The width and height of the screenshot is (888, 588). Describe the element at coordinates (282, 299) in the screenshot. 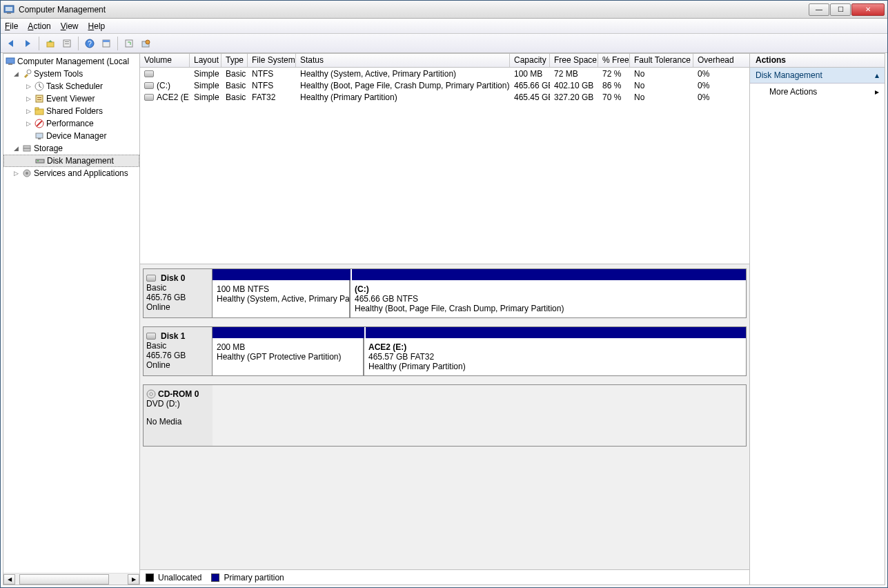

I see `partition-d0-p0: 100 MB NTFS Healthy (System, Active, Pri…` at that location.